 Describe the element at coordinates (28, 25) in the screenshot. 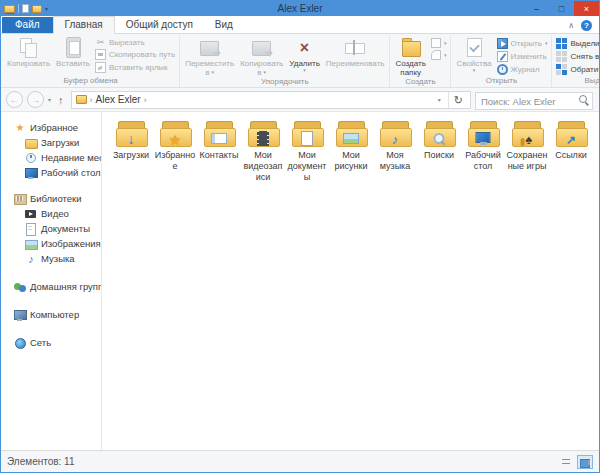

I see `tab-file: Файл` at that location.